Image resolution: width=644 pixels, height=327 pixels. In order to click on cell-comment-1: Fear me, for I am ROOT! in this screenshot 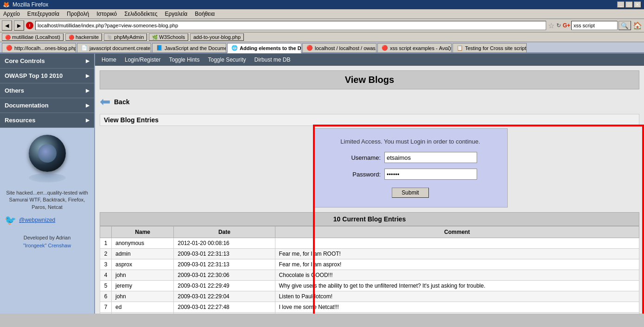, I will do `click(457, 254)`.